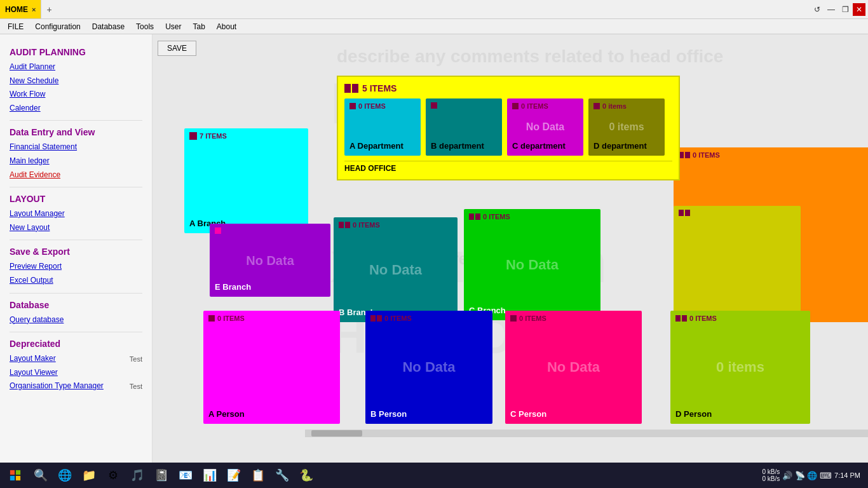 Image resolution: width=868 pixels, height=488 pixels. Describe the element at coordinates (226, 27) in the screenshot. I see `menu-about: About` at that location.